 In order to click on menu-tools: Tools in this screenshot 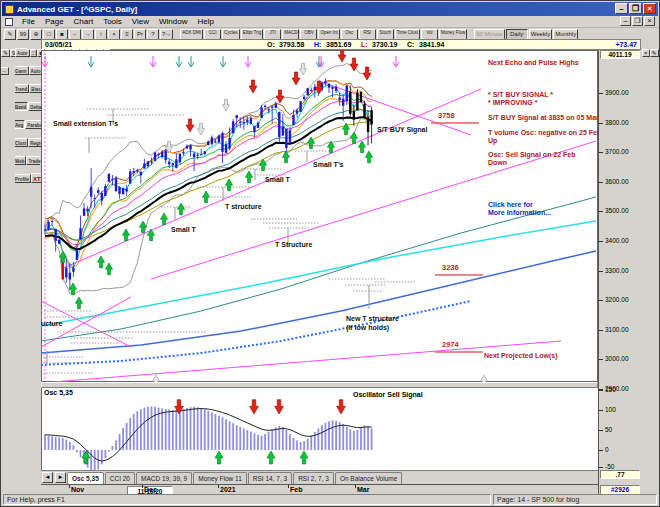, I will do `click(112, 22)`.